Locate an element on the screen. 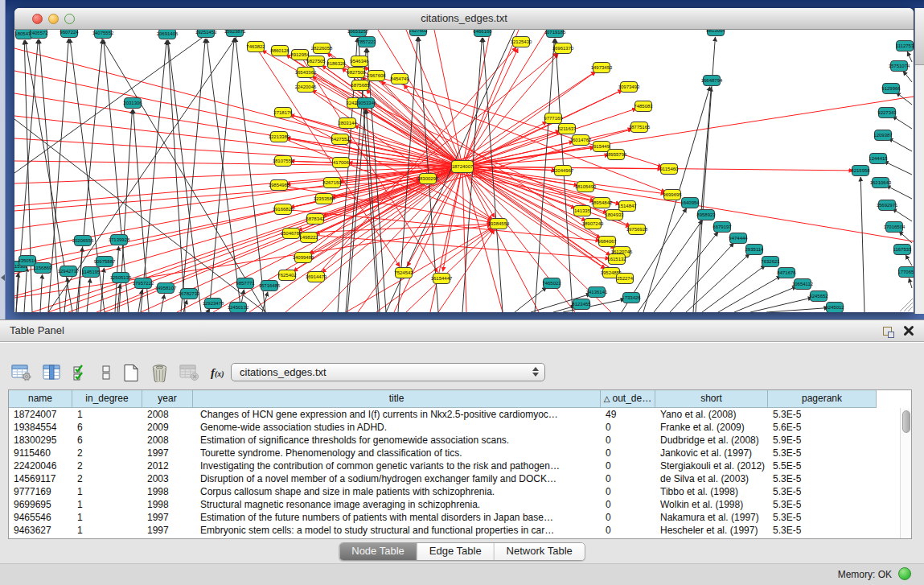  graph-node: 1640954 is located at coordinates (690, 203).